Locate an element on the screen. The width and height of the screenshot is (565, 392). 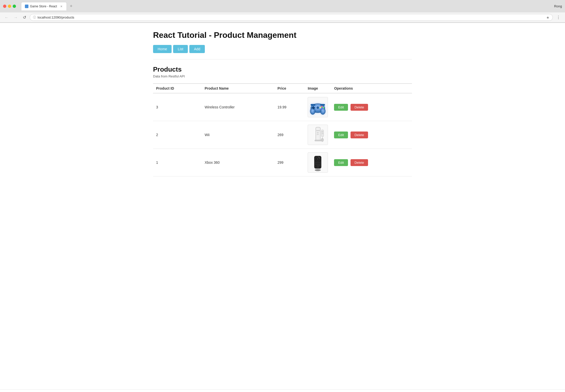
user-label: Rong is located at coordinates (558, 6).